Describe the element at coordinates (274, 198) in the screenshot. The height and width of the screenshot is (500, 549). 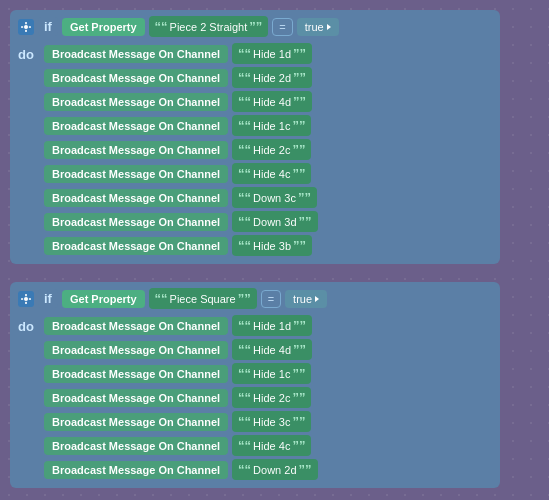
I see `channel-chip: ““Down 3c””` at that location.